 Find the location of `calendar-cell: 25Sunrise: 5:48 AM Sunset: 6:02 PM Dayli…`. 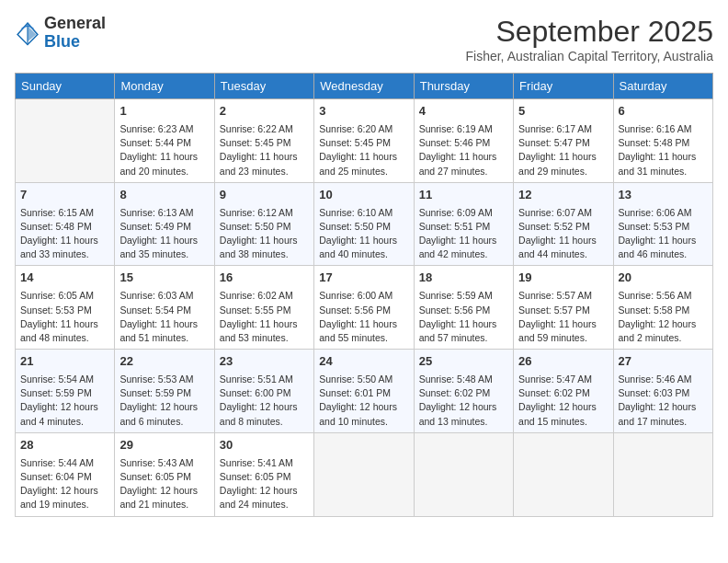

calendar-cell: 25Sunrise: 5:48 AM Sunset: 6:02 PM Dayli… is located at coordinates (463, 392).